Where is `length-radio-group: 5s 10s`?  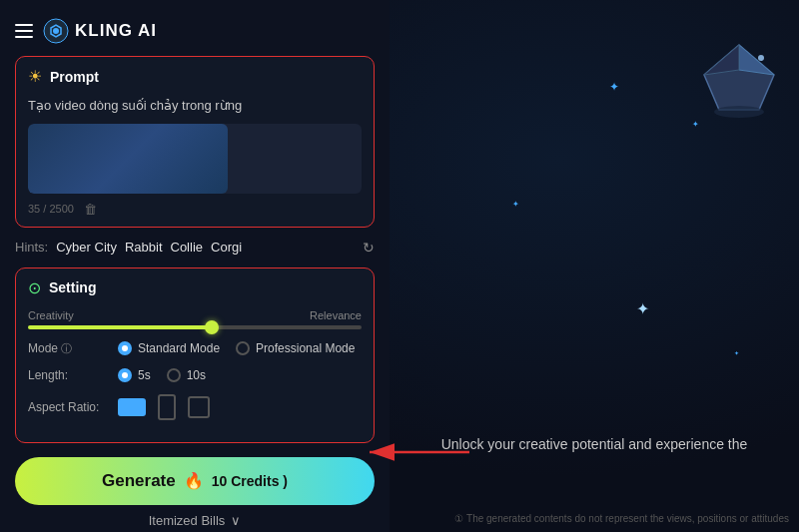
length-radio-group: 5s 10s is located at coordinates (162, 375).